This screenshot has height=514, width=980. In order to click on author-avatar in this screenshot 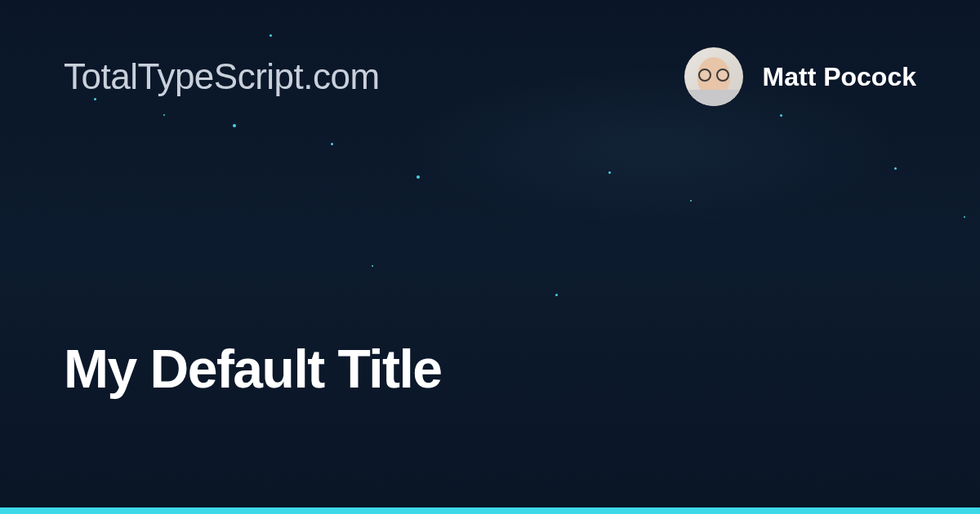, I will do `click(714, 77)`.